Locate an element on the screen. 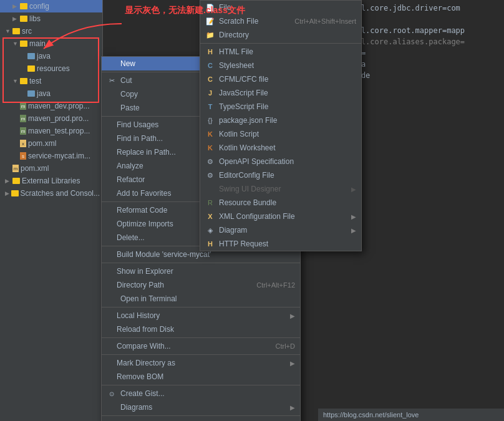  menu-label: Show in Explorer is located at coordinates (145, 271).